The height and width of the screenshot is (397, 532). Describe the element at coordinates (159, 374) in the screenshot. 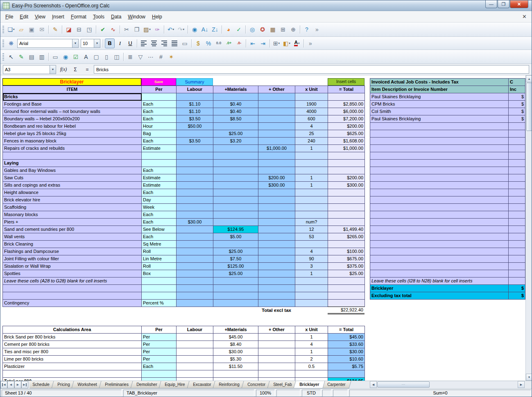

I see `calc-cell-per-row6` at that location.